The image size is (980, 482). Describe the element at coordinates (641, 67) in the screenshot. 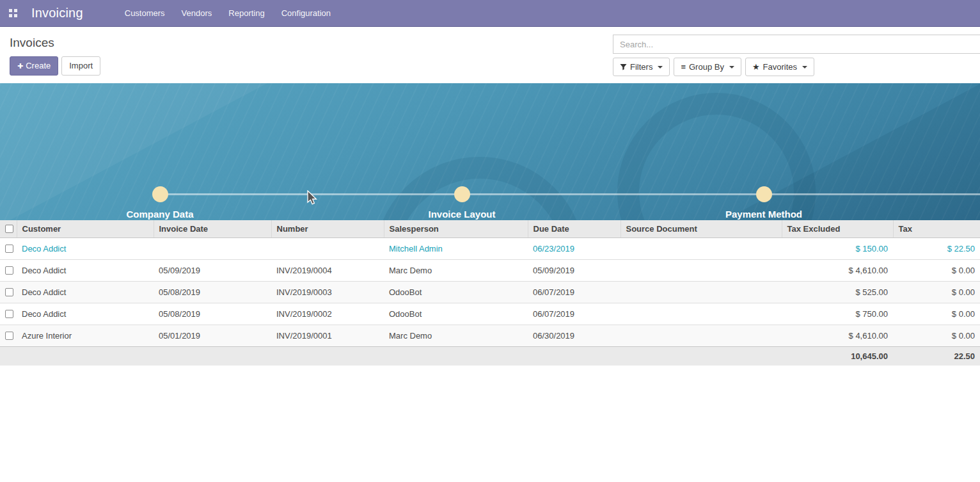

I see `filters-button: Filters` at that location.